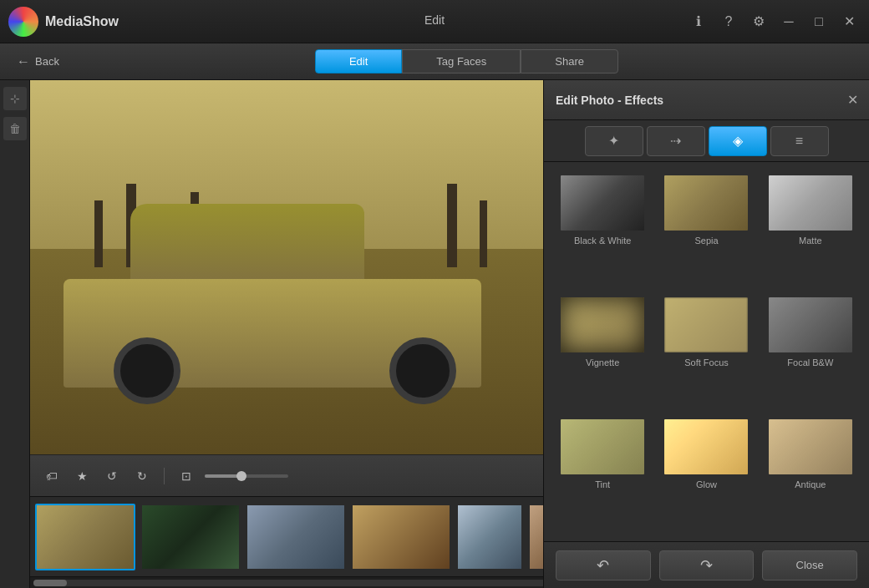 The height and width of the screenshot is (588, 869). Describe the element at coordinates (819, 22) in the screenshot. I see `maximize-button: □` at that location.